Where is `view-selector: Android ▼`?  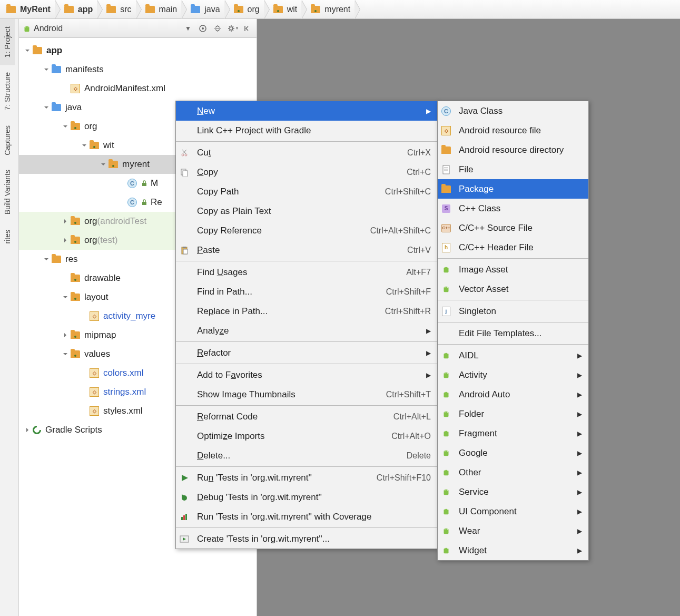
view-selector: Android ▼ is located at coordinates (110, 28).